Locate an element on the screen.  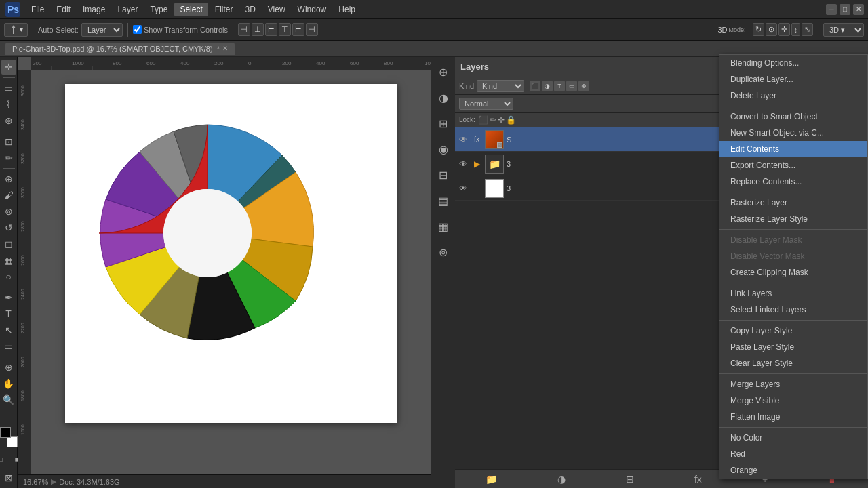
lock-position: ✛ is located at coordinates (501, 120).